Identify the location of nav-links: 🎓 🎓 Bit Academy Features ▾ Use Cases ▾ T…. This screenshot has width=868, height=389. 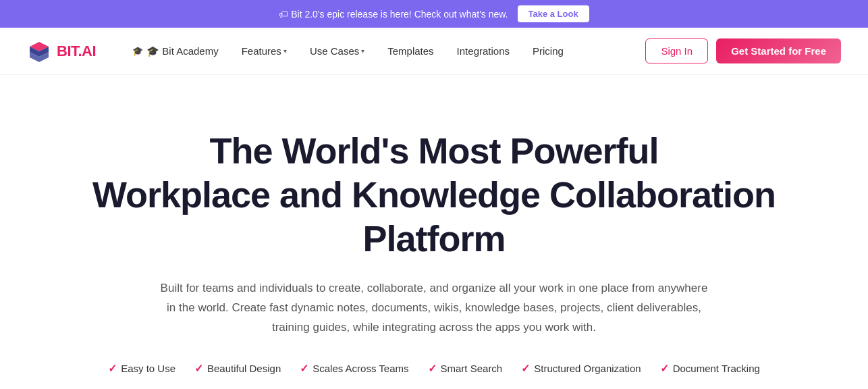
(384, 51).